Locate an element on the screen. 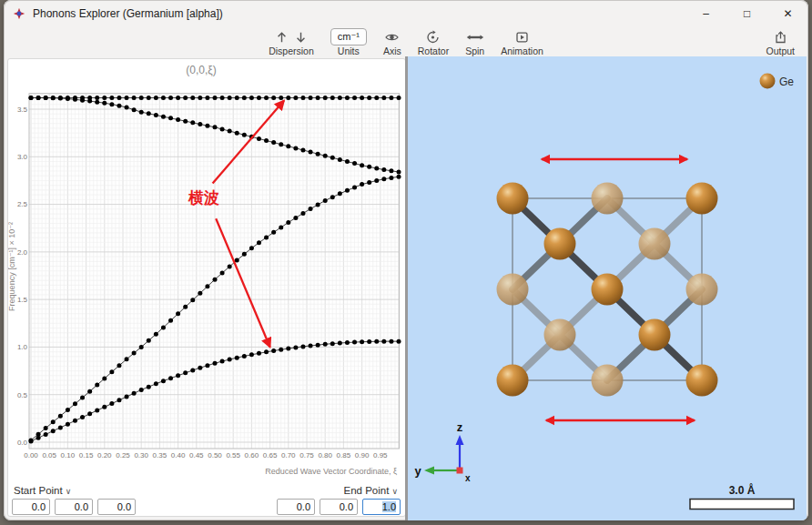 Image resolution: width=812 pixels, height=525 pixels. svg-text: 2.0 is located at coordinates (23, 253).